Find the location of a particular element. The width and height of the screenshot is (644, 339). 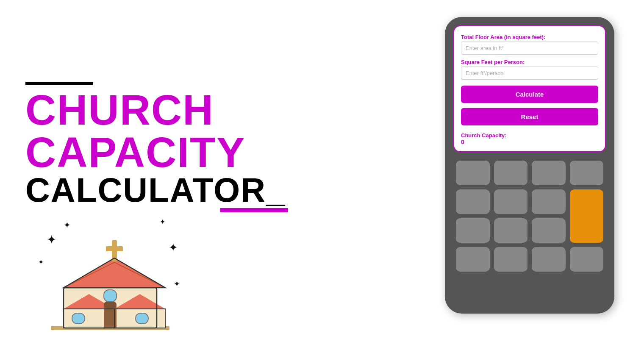

floor-area-label: Total Floor Area (in square feet): is located at coordinates (530, 37).